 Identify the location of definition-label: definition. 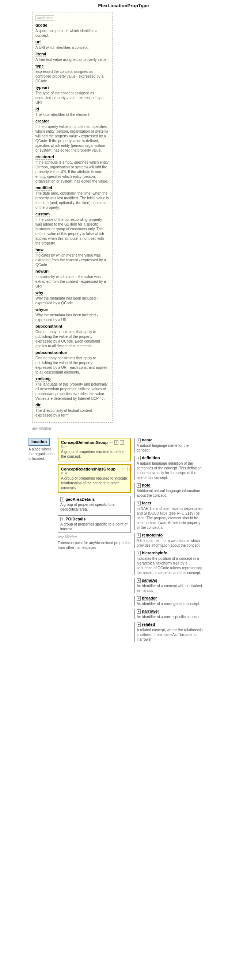
(151, 458).